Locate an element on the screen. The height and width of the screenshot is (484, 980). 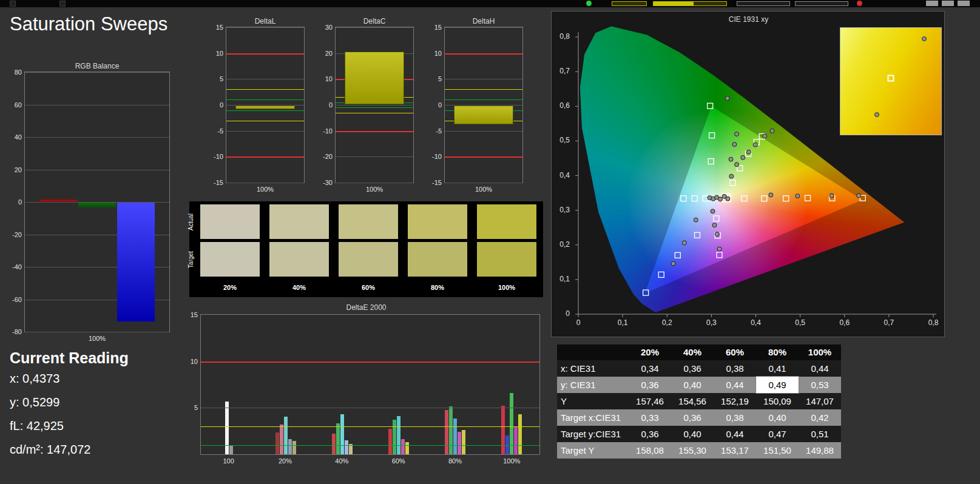
table-cell: 150,09 is located at coordinates (777, 402).